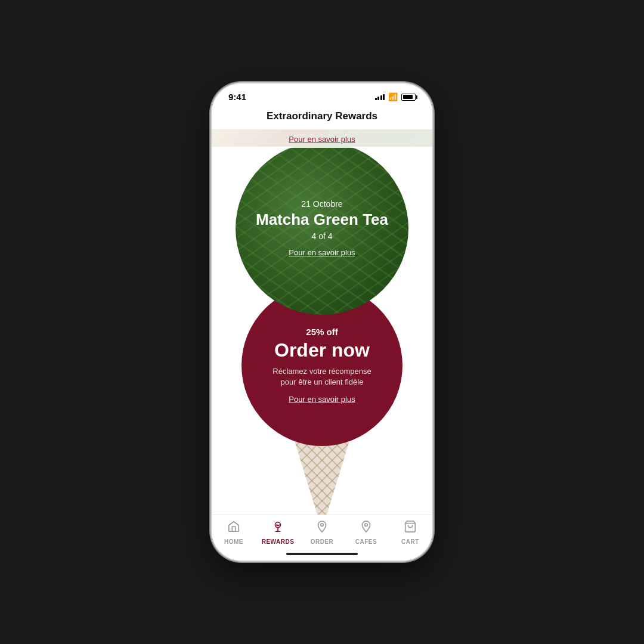 The image size is (644, 644). Describe the element at coordinates (322, 229) in the screenshot. I see `green-card-content: 21 Octobre Matcha Green Tea 4 of 4 Pour …` at that location.